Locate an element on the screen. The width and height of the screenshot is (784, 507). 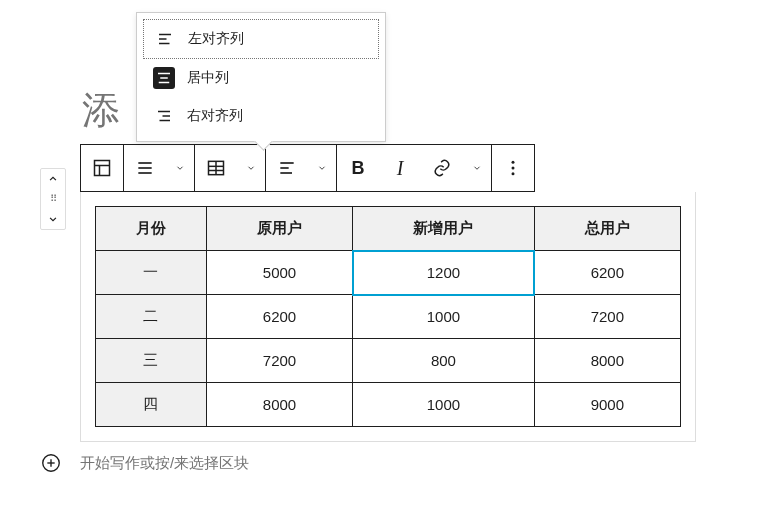
appender-placeholder: 开始写作或按/来选择区块 is located at coordinates (164, 464).